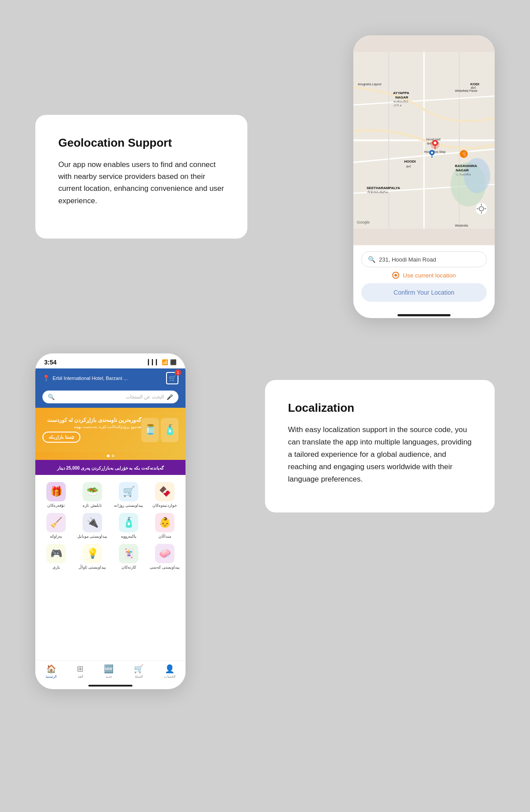 This screenshot has height=812, width=530. Describe the element at coordinates (110, 430) in the screenshot. I see `promo-banner: گەورەترین ناومەندی بازاڕکردن لە کوردست ھ…` at that location.